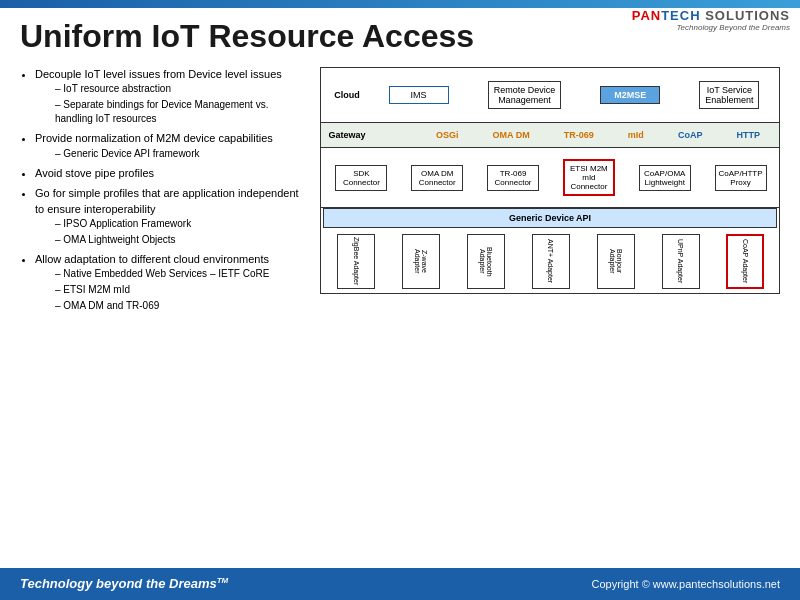  I want to click on bullet-list: Decouple IoT level issues from Device le…, so click(170, 190).